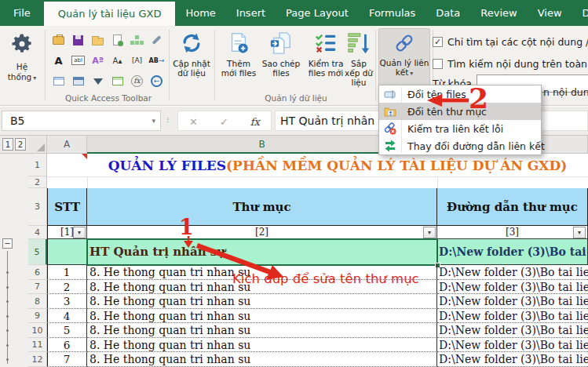 This screenshot has height=367, width=588. I want to click on enter-icon, so click(225, 121).